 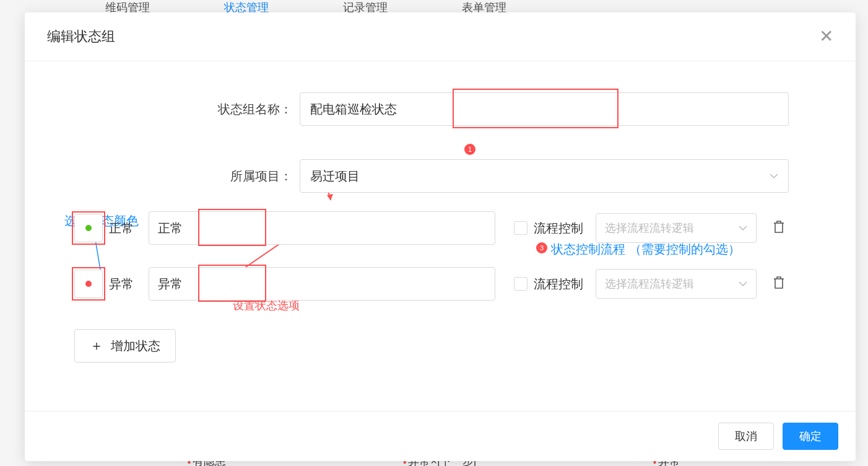 What do you see at coordinates (454, 284) in the screenshot?
I see `status-row: 异常 流程控制 选择流程流转逻辑` at bounding box center [454, 284].